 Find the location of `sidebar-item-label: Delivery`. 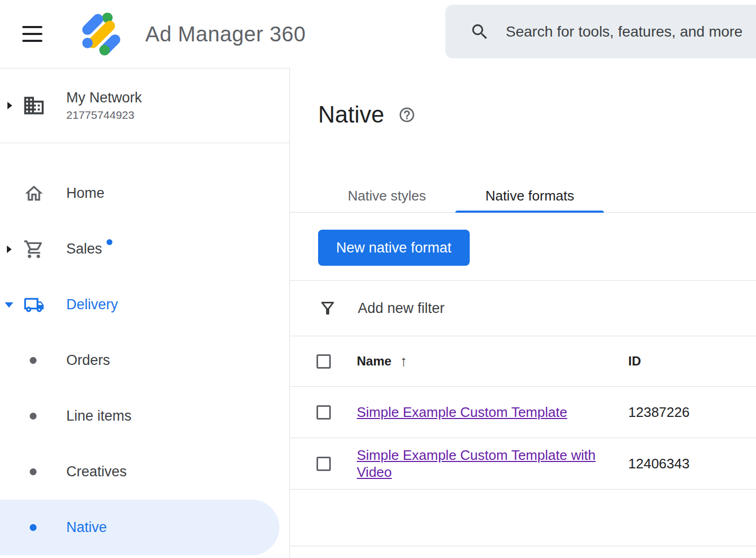

sidebar-item-label: Delivery is located at coordinates (92, 304).